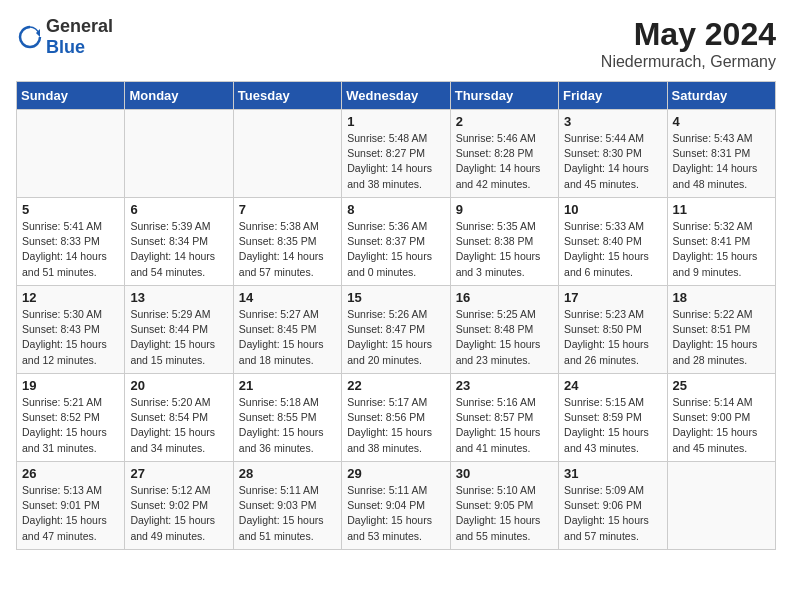 This screenshot has height=612, width=792. What do you see at coordinates (613, 506) in the screenshot?
I see `calendar-cell: 31Sunrise: 5:09 AM Sunset: 9:06 PM Dayli…` at bounding box center [613, 506].